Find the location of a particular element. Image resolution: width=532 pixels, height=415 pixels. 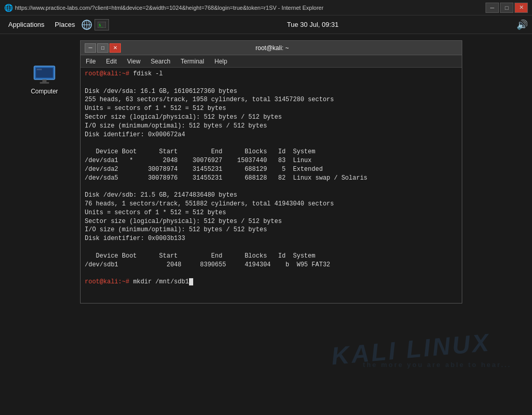

taskbar: Applications Places $_ Tue 30 Jul, 09:31… is located at coordinates (266, 25).